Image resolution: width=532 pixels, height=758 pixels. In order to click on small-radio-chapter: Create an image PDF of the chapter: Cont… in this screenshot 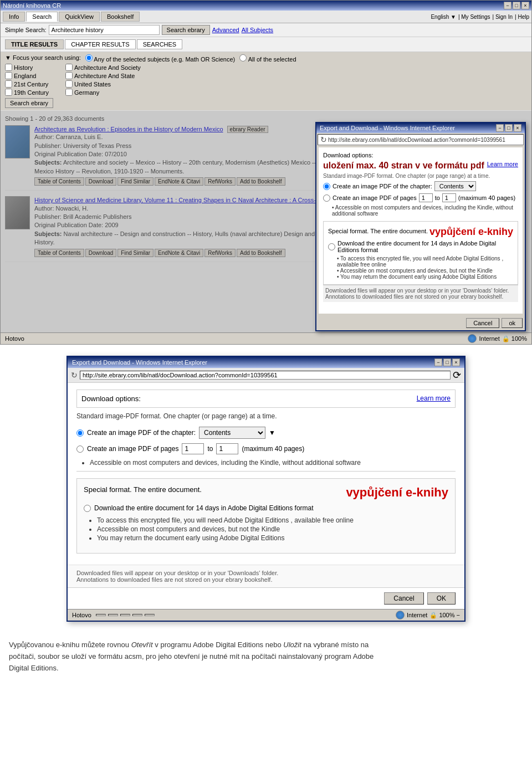, I will do `click(421, 186)`.